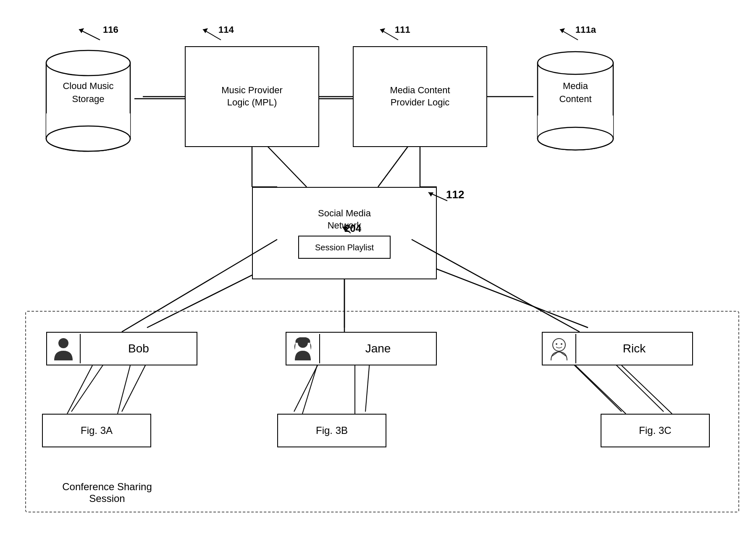 This screenshot has height=549, width=756. I want to click on media-content-label: MediaContent, so click(575, 93).